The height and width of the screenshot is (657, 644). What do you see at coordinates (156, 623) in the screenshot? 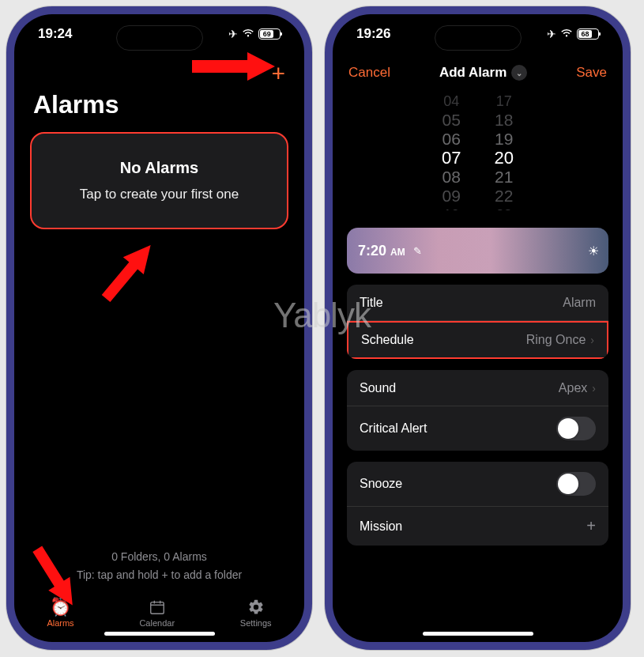
I see `tab-calendar-label: Calendar` at bounding box center [156, 623].